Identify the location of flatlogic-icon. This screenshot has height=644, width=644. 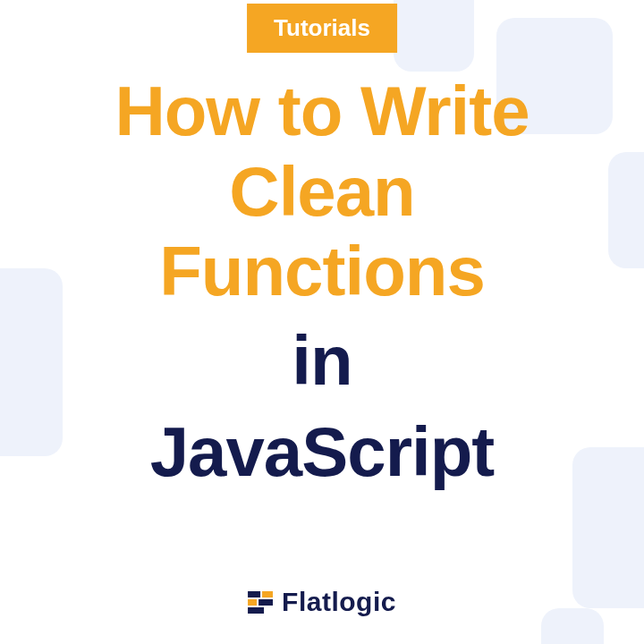
(260, 602).